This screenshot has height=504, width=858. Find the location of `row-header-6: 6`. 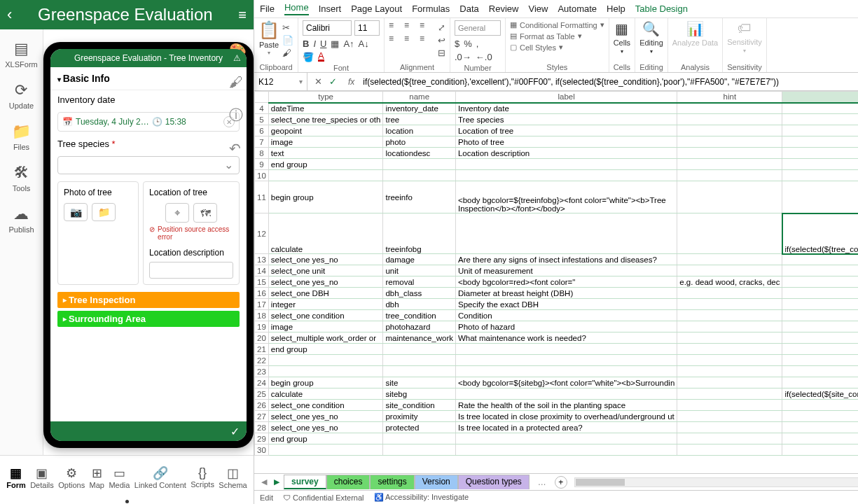

row-header-6: 6 is located at coordinates (262, 131).